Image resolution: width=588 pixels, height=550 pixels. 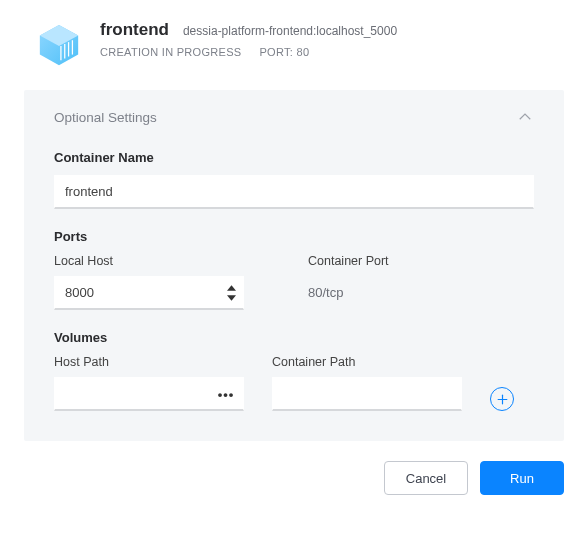 I want to click on add-volume-button, so click(x=502, y=399).